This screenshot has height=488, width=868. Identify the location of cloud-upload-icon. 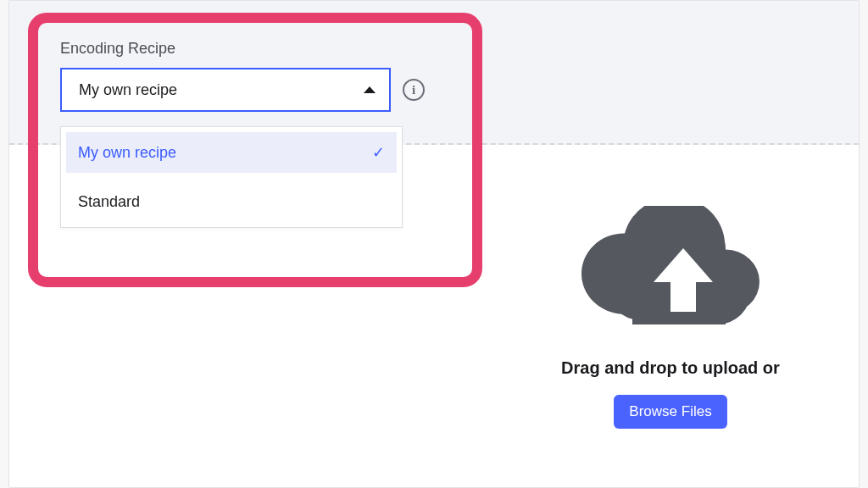
(670, 269).